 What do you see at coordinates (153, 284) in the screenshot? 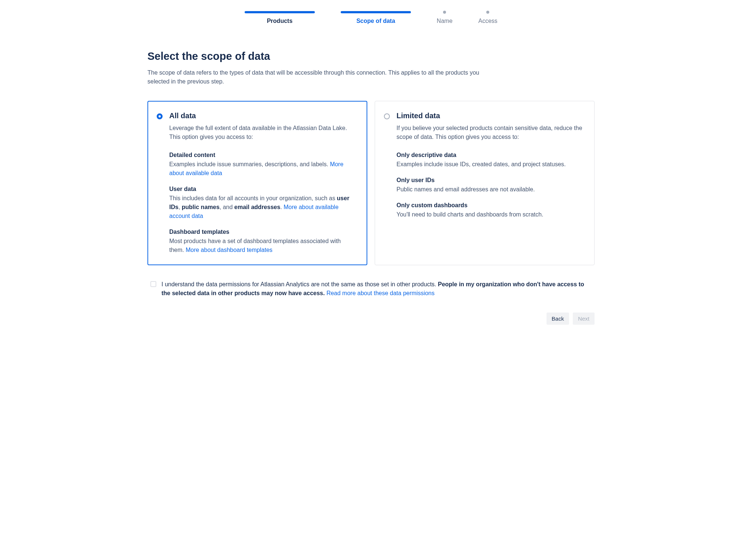
I see `acknowledge-checkbox` at bounding box center [153, 284].